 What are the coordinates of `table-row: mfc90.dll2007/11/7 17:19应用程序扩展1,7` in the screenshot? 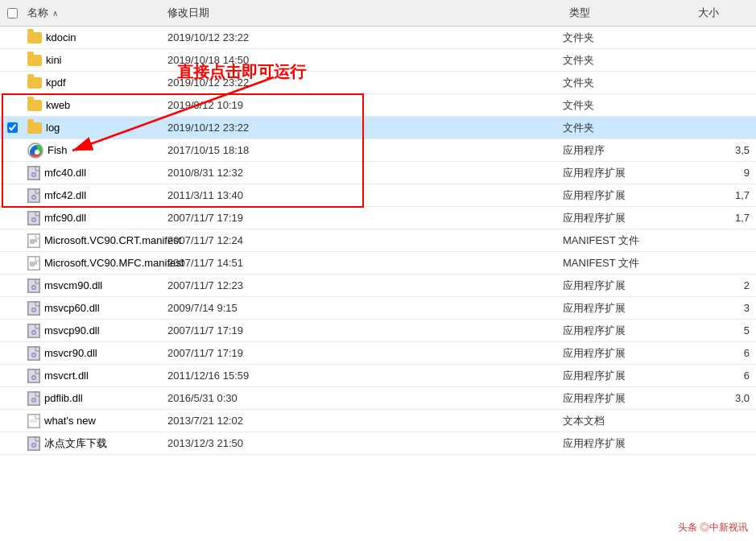 It's located at (378, 218).